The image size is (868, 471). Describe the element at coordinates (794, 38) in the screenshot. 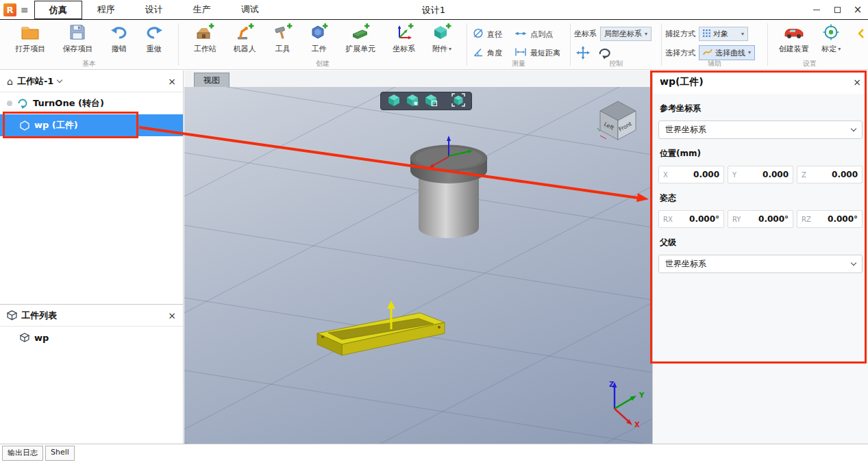

I see `create-device-button: 创建装置` at that location.